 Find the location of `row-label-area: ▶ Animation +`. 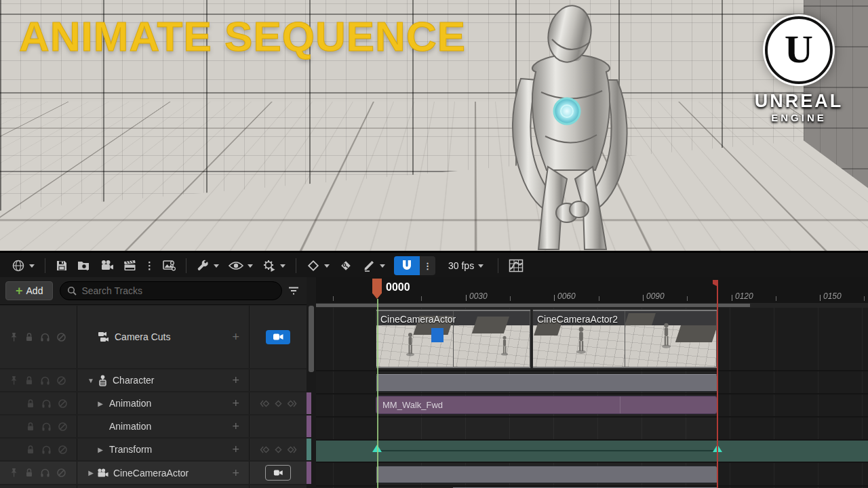

row-label-area: ▶ Animation + is located at coordinates (163, 403).